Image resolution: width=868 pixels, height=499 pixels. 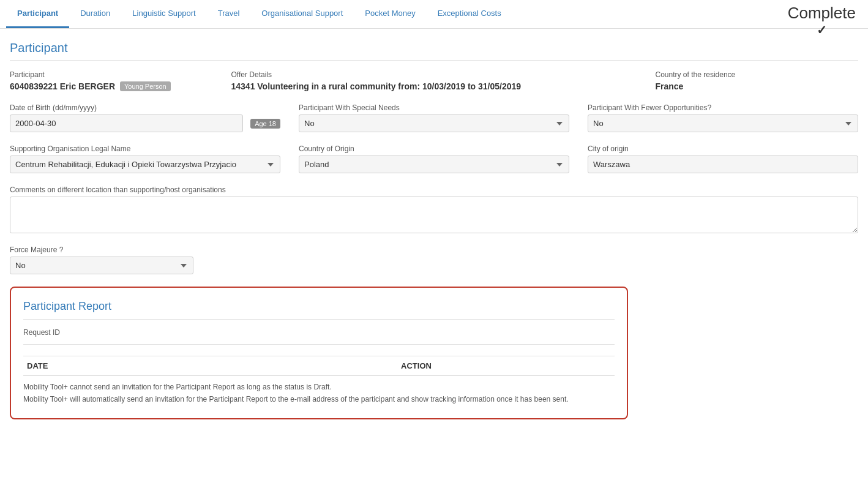 What do you see at coordinates (434, 149) in the screenshot?
I see `country-origin-label: Country of Origin` at bounding box center [434, 149].